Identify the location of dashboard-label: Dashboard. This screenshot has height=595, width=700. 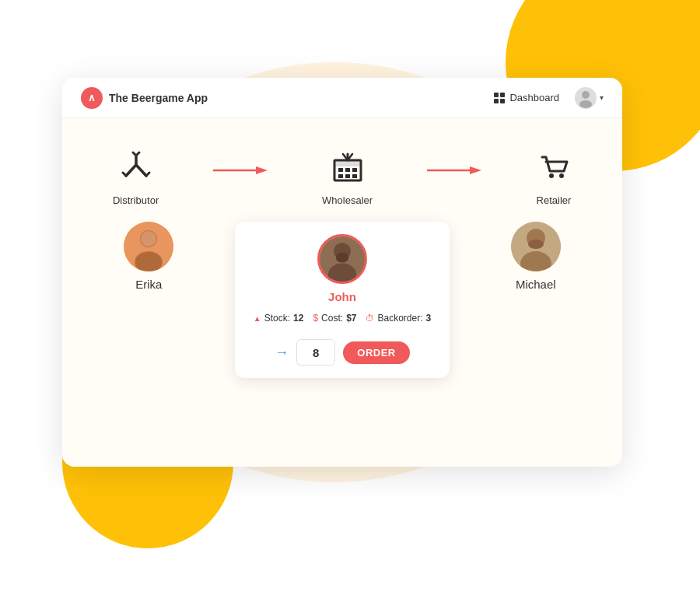
(534, 98).